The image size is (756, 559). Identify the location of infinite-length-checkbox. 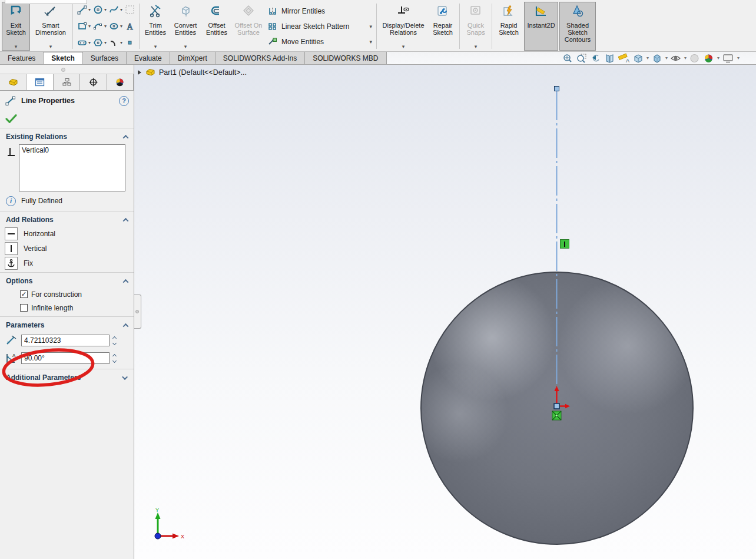
(24, 307).